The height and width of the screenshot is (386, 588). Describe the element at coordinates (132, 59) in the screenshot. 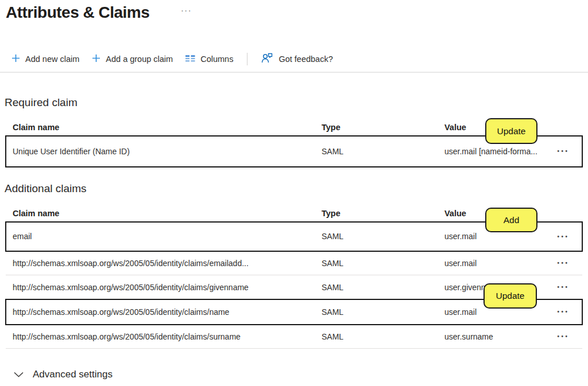

I see `add-group-claim-button: Add a group claim` at that location.